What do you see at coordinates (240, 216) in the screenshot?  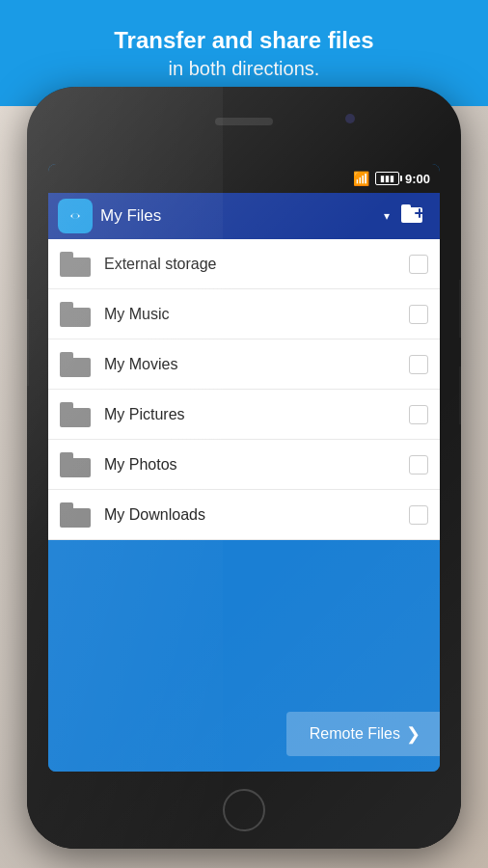 I see `app-title: My Files` at bounding box center [240, 216].